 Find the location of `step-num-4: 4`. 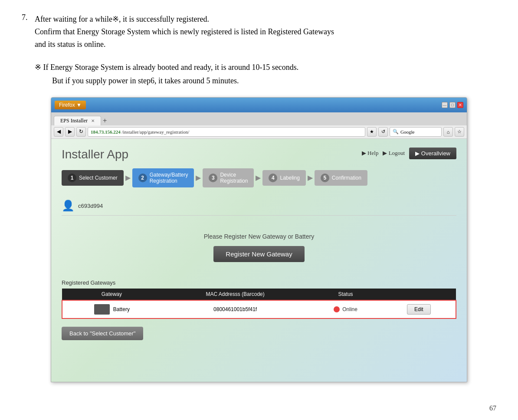

step-num-4: 4 is located at coordinates (273, 178).